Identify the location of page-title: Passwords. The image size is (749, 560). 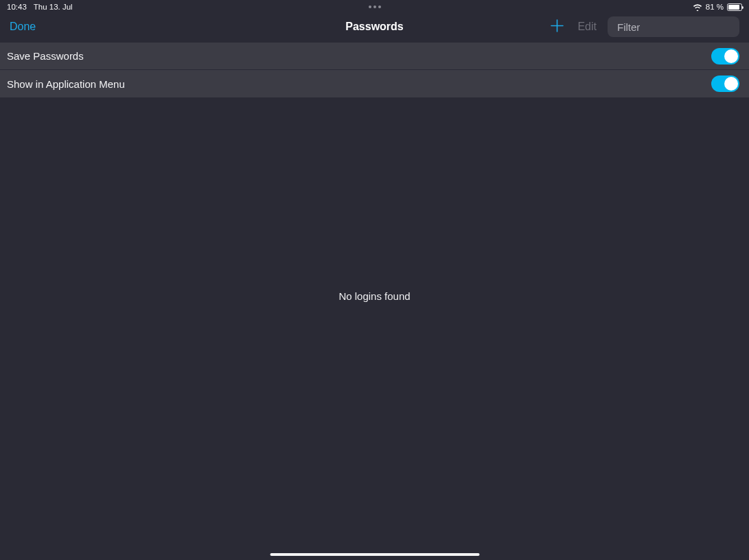
(374, 27).